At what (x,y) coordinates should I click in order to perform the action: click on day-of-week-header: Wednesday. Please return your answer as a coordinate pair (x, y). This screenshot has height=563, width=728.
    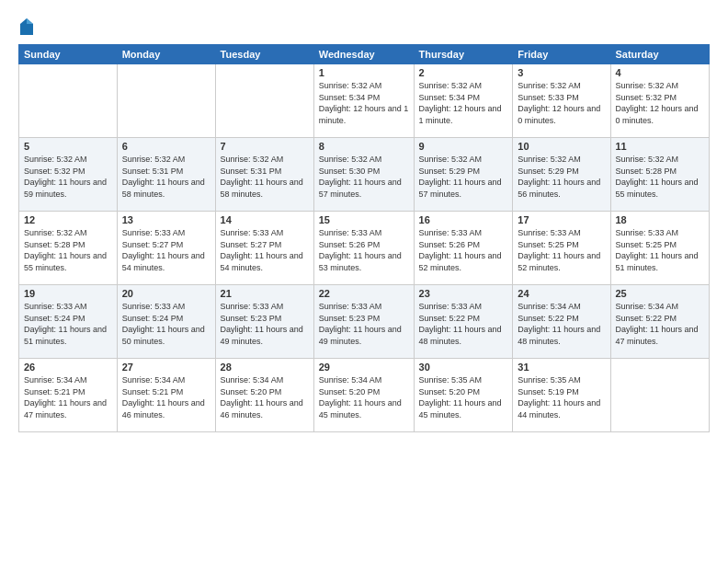
    Looking at the image, I should click on (364, 55).